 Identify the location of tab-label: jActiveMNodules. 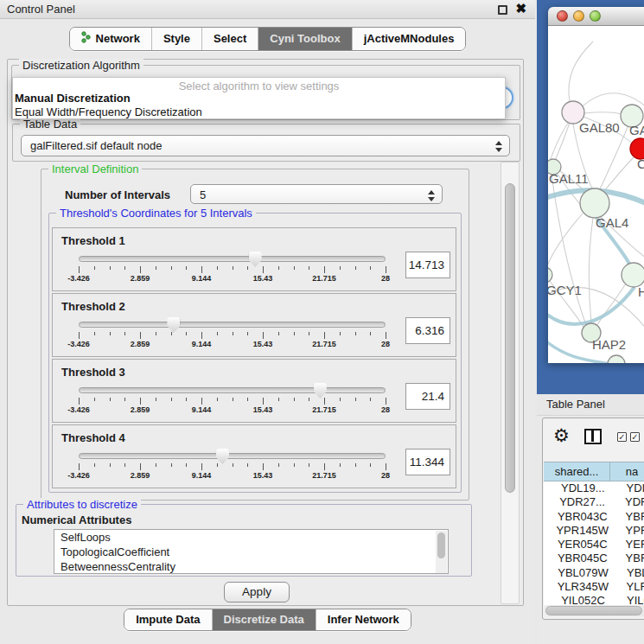
(410, 38).